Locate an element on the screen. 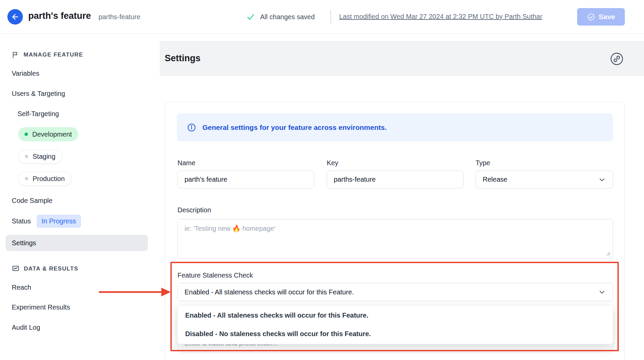 The width and height of the screenshot is (644, 360). header-divider is located at coordinates (331, 17).